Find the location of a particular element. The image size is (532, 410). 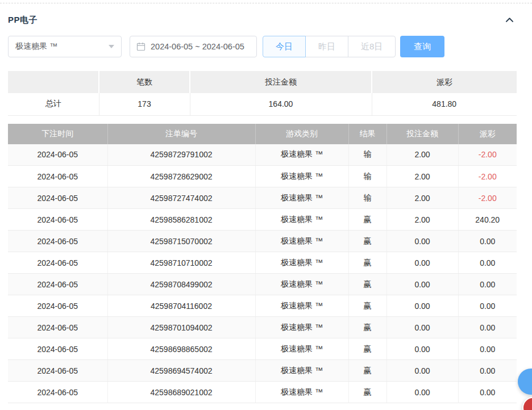

summary-total-label: 总计 is located at coordinates (53, 104).